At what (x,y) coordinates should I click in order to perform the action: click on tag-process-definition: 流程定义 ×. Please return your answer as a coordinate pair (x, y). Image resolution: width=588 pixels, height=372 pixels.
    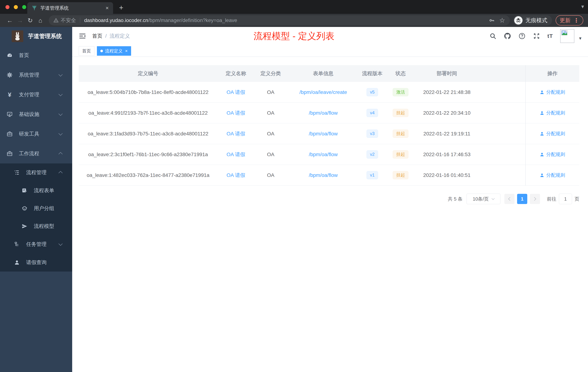
    Looking at the image, I should click on (114, 51).